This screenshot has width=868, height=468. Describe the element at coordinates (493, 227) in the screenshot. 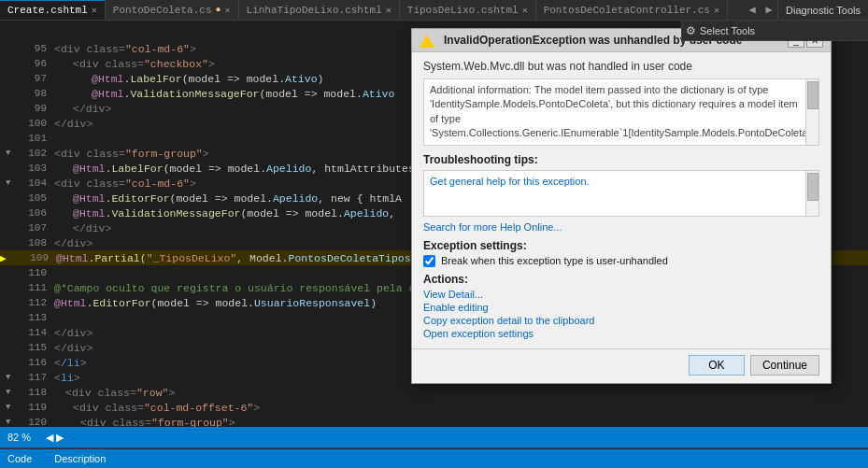

I see `search-online-link: Search for more Help Online...` at that location.